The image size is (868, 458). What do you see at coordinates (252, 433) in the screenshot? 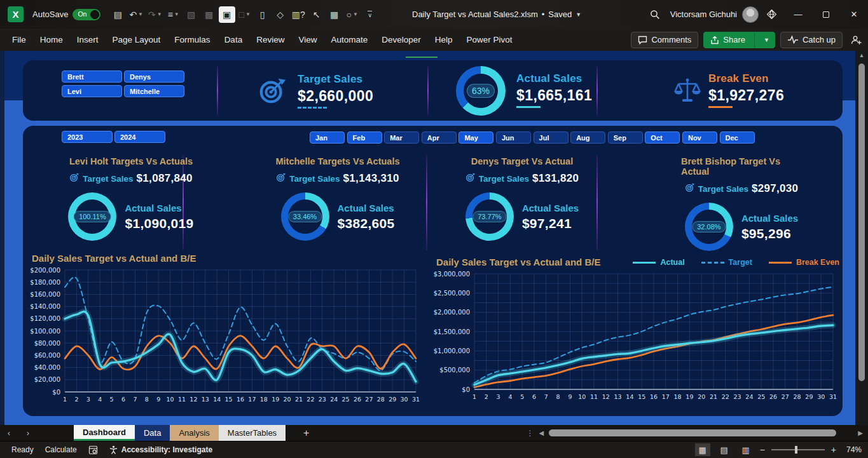
I see `sheet-tab-mastertables: MasterTables` at bounding box center [252, 433].